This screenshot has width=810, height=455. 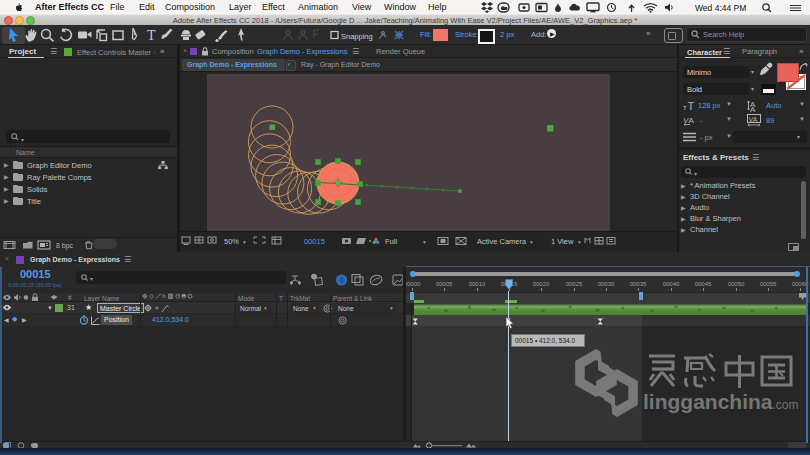 What do you see at coordinates (754, 120) in the screenshot?
I see `svg-text: VA` at bounding box center [754, 120].